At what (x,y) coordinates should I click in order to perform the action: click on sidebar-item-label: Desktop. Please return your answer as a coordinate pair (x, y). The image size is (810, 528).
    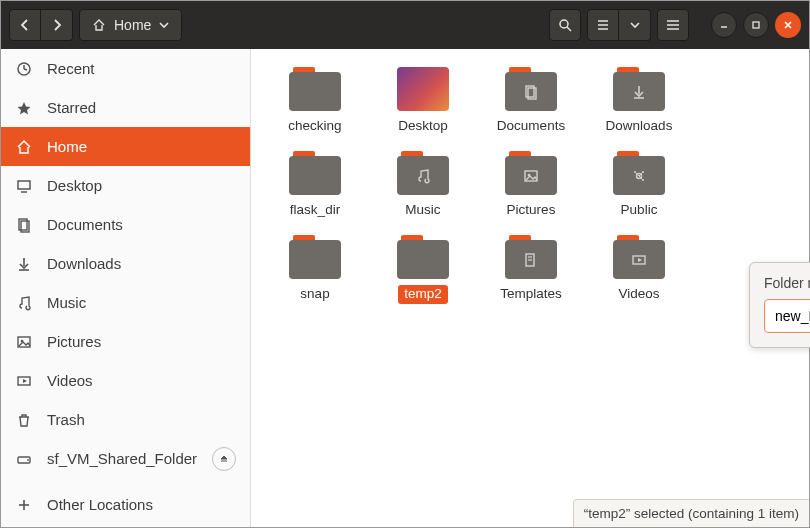
    Looking at the image, I should click on (142, 186).